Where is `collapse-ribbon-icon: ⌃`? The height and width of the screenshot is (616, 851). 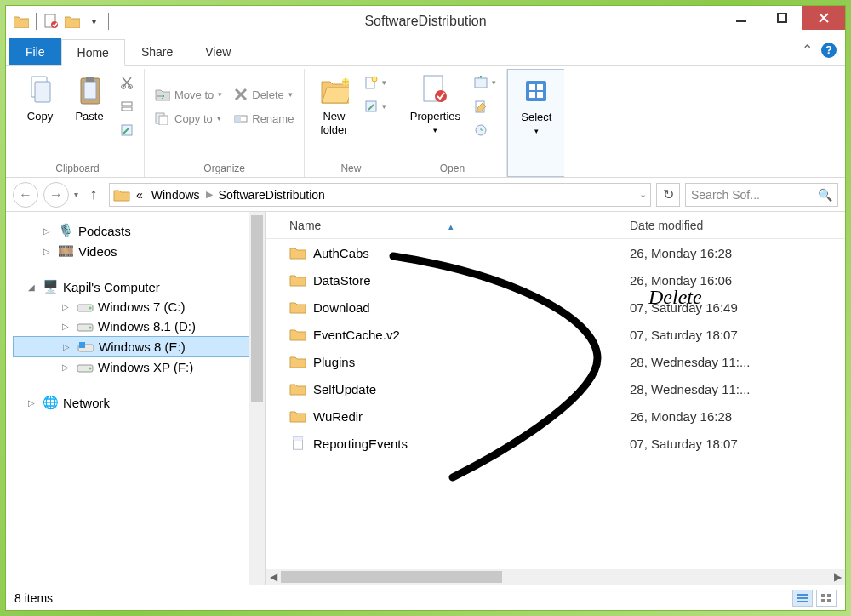 collapse-ribbon-icon: ⌃ is located at coordinates (807, 49).